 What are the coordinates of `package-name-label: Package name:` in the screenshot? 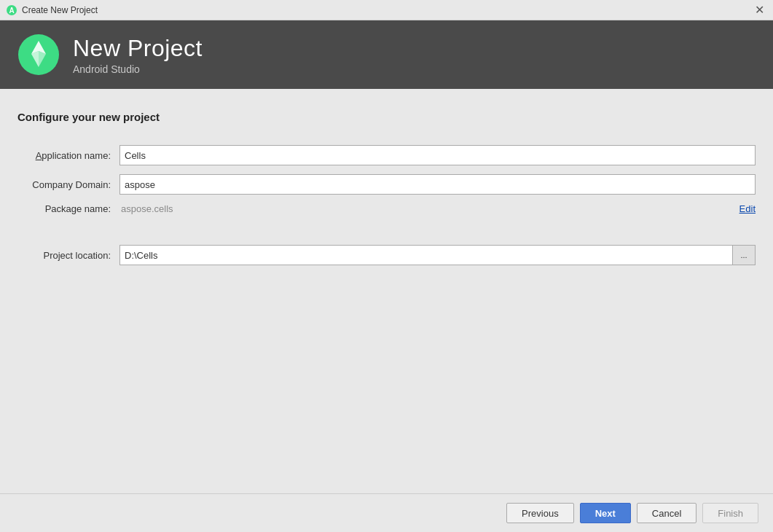 It's located at (68, 208).